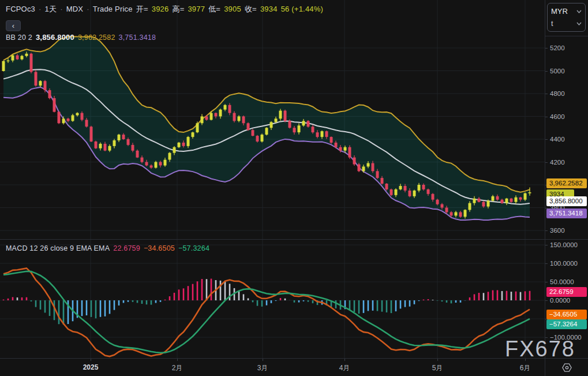 The image size is (588, 376). What do you see at coordinates (75, 9) in the screenshot?
I see `legend-text: MDX` at bounding box center [75, 9].